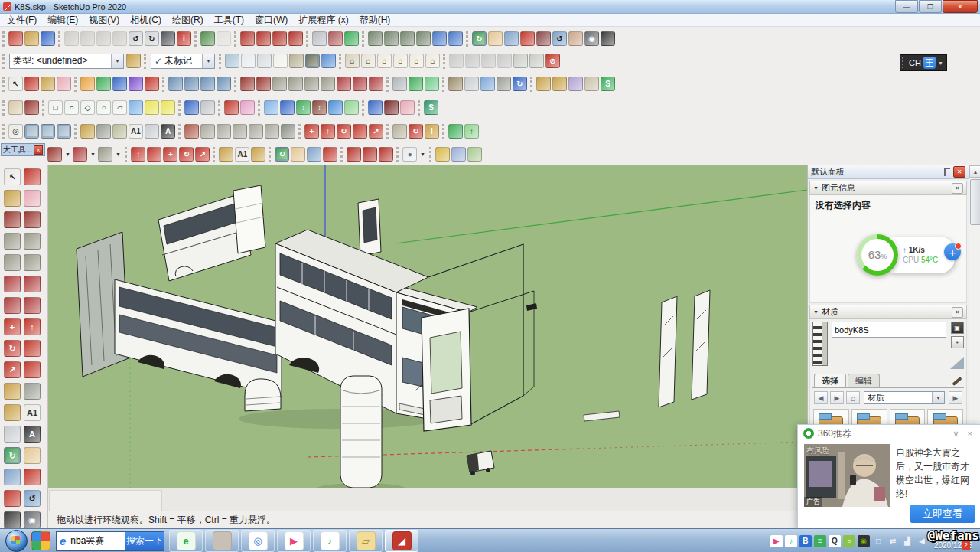 This screenshot has width=980, height=552. Describe the element at coordinates (12, 434) in the screenshot. I see `3d-axes-icon` at that location.